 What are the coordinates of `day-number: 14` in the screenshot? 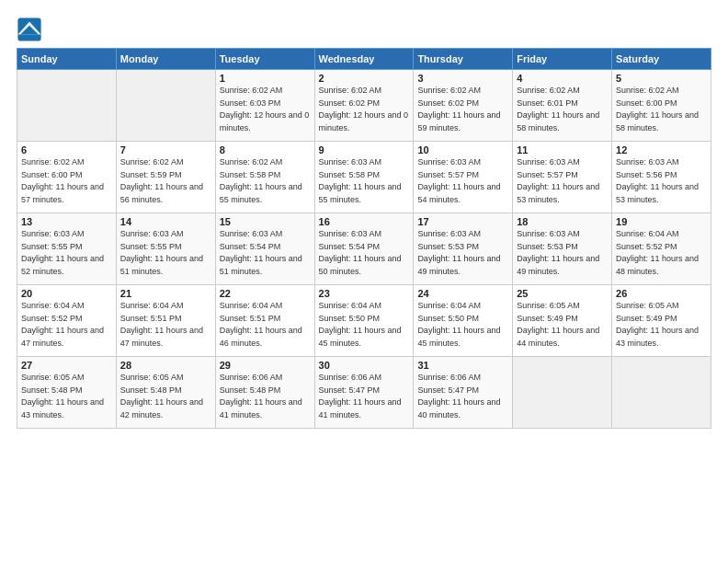 It's located at (165, 222).